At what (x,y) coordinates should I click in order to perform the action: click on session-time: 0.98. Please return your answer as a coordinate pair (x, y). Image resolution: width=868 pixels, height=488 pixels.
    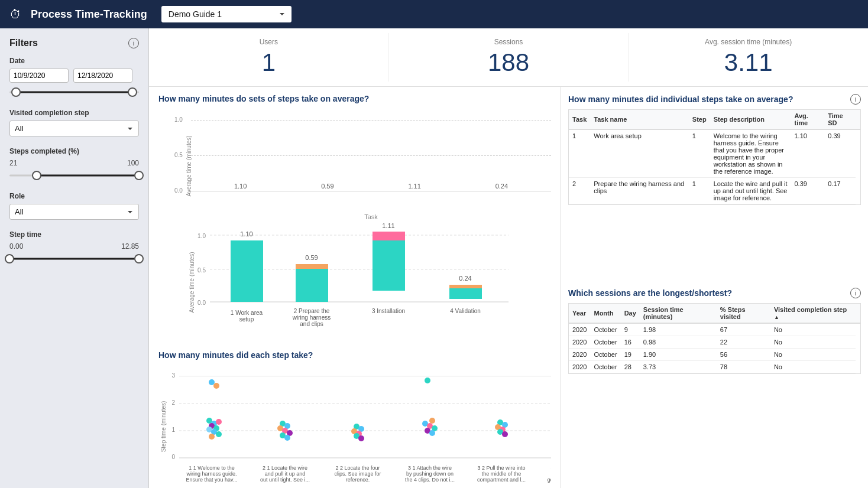
    Looking at the image, I should click on (678, 341).